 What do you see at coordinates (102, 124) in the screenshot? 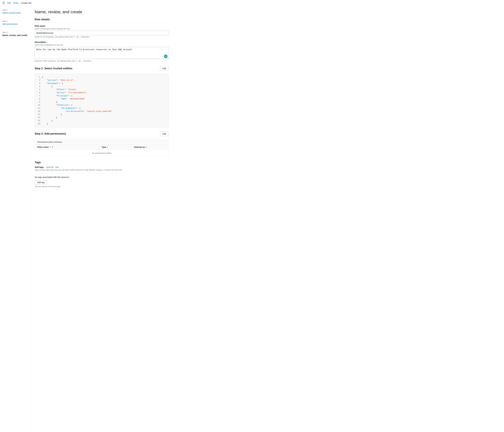
I see `code-line-16: 16 ]` at bounding box center [102, 124].